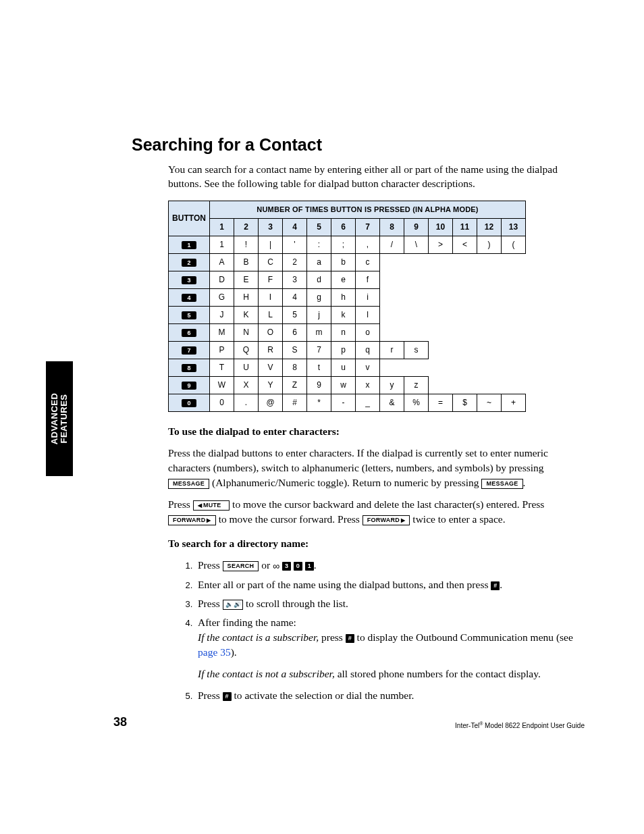 Image resolution: width=644 pixels, height=834 pixels. Describe the element at coordinates (390, 604) in the screenshot. I see `step-3: Press 🔈 🔊 to scroll through the list.` at that location.